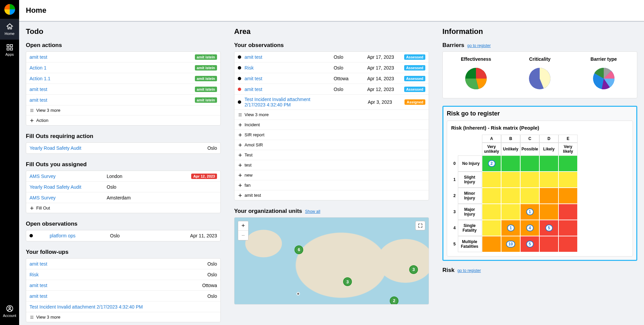 This screenshot has height=325, width=644. I want to click on list-item: Action 1.1amit istein, so click(123, 79).